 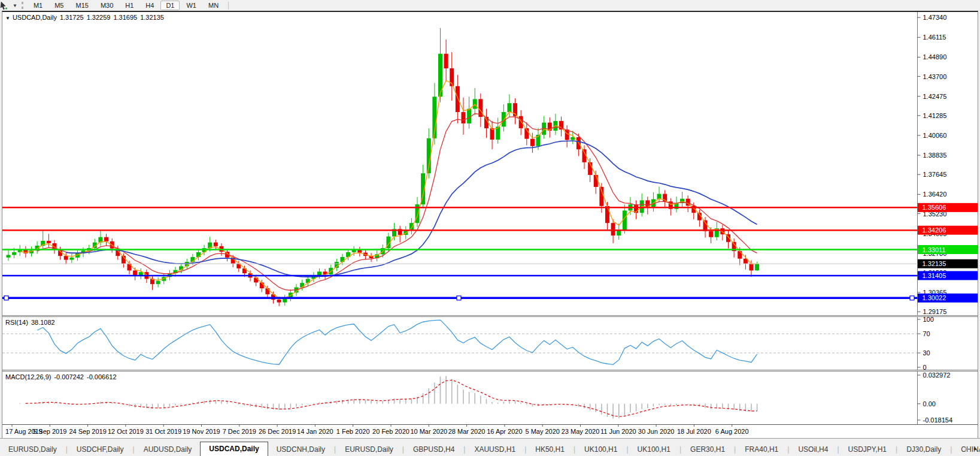 What do you see at coordinates (656, 431) in the screenshot?
I see `date-tick: 30 Jun 2020` at bounding box center [656, 431].